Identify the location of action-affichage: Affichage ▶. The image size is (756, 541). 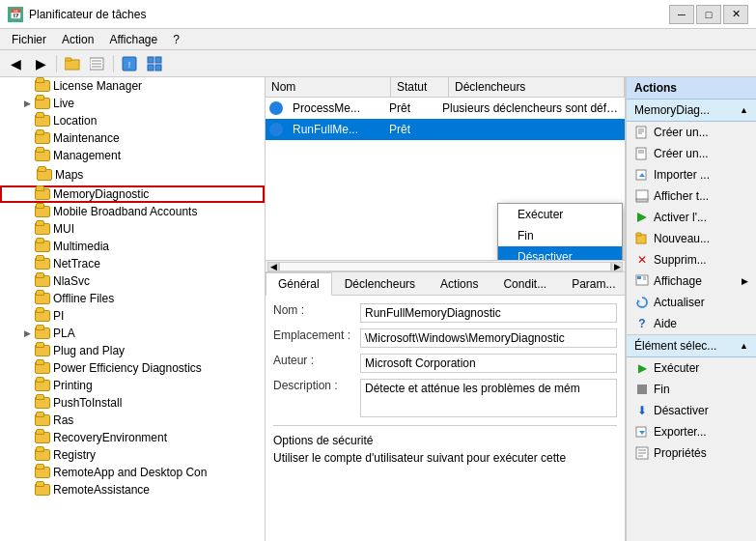
(691, 281).